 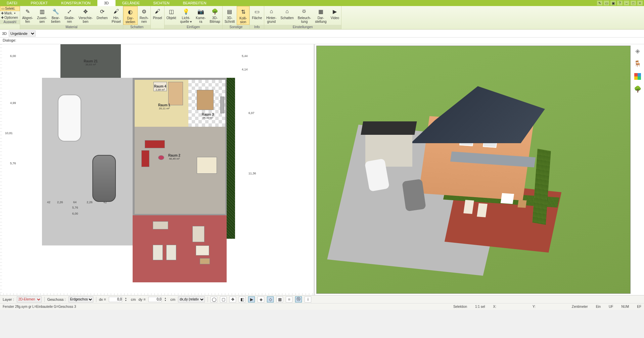 What do you see at coordinates (186, 20) in the screenshot?
I see `ribbon-label: Licht- quelle ▾` at bounding box center [186, 20].